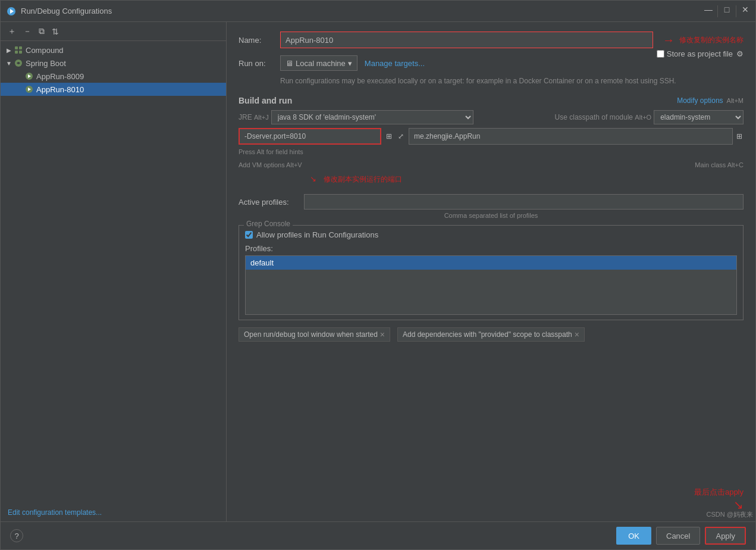 This screenshot has height=550, width=756. Describe the element at coordinates (113, 63) in the screenshot. I see `tree-item-springboot: ▼ Spring Boot` at that location.